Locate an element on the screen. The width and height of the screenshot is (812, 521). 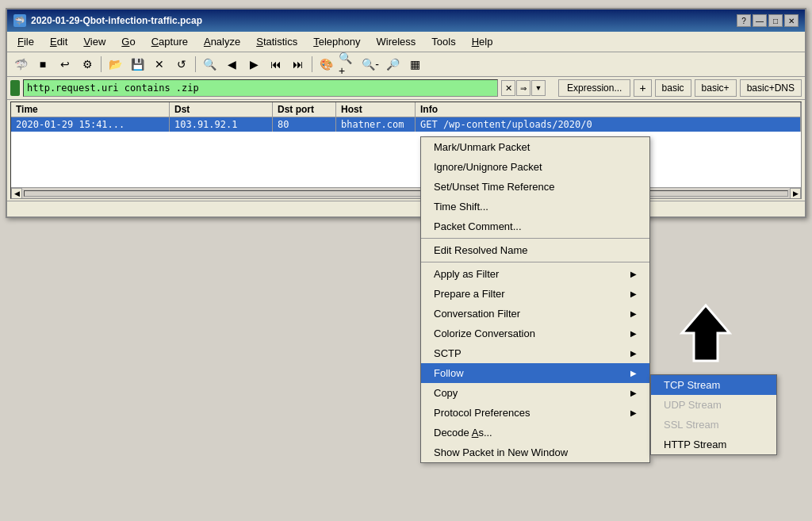
cell-time: 2020-01-29 15:41... is located at coordinates (90, 125).